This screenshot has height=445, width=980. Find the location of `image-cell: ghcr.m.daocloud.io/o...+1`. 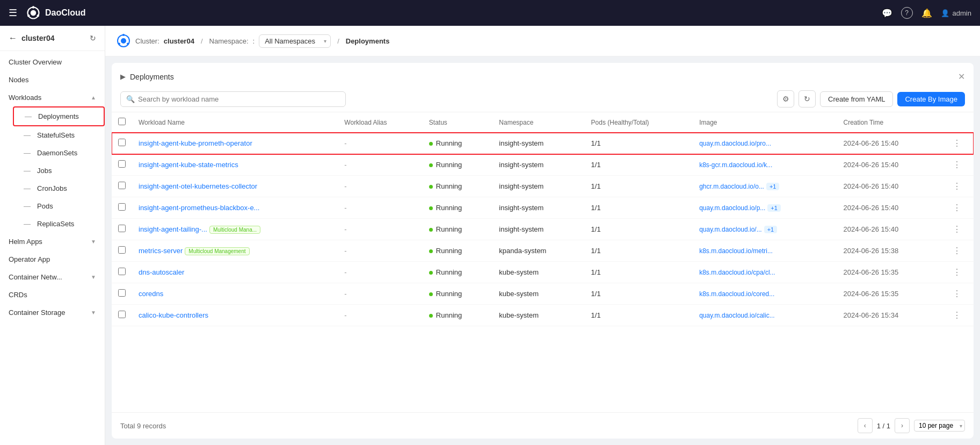

image-cell: ghcr.m.daocloud.io/o...+1 is located at coordinates (765, 186).